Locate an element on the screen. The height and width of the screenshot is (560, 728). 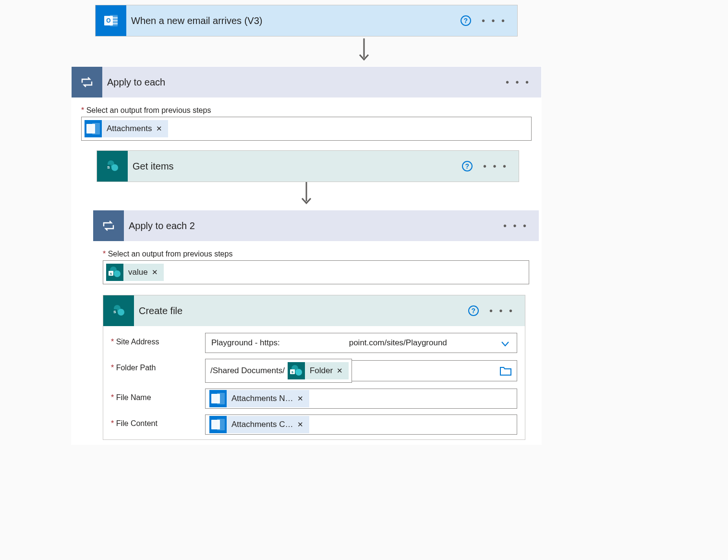
site-address-select: Playground - https: point.com/sites/Play… is located at coordinates (361, 343).